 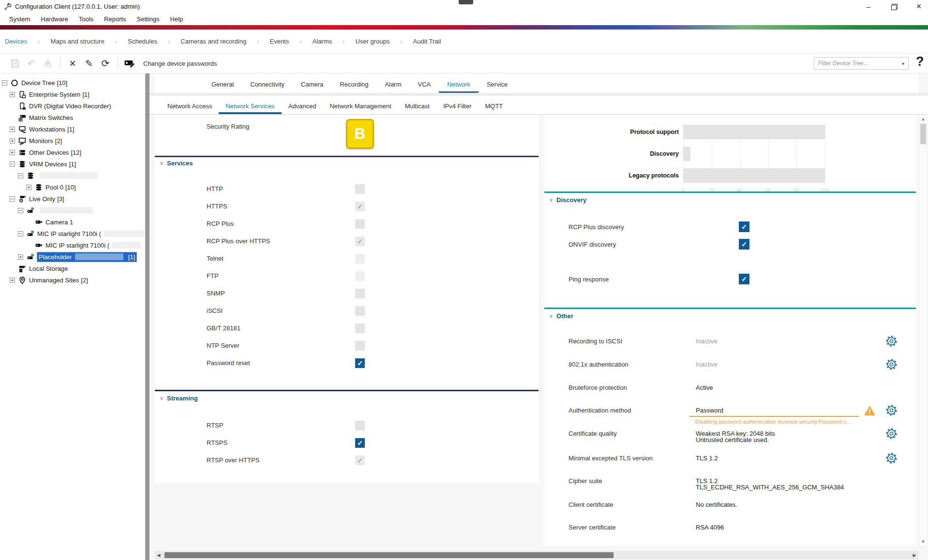 I want to click on undo-icon: ↶, so click(x=31, y=63).